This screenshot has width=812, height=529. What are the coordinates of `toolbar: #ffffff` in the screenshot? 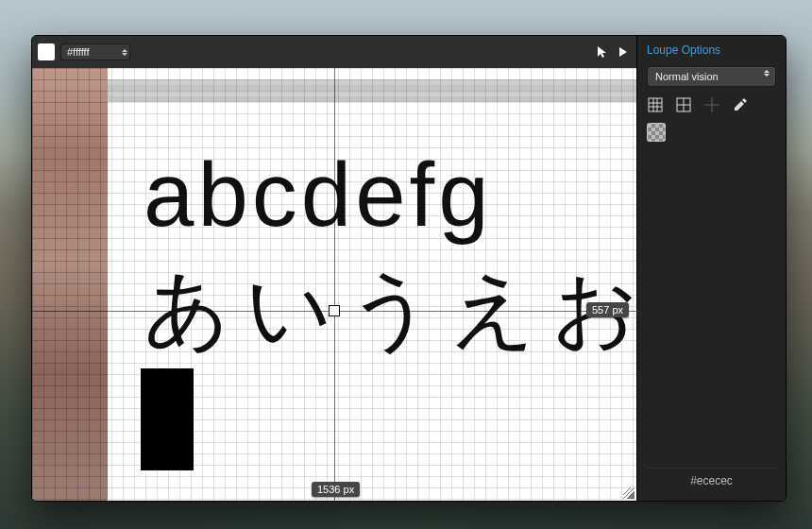 It's located at (334, 52).